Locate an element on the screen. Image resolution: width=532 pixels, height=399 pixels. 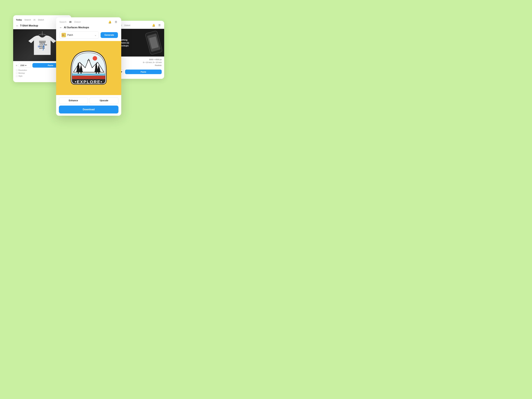
right-nav-distort: Distort is located at coordinates (127, 25).